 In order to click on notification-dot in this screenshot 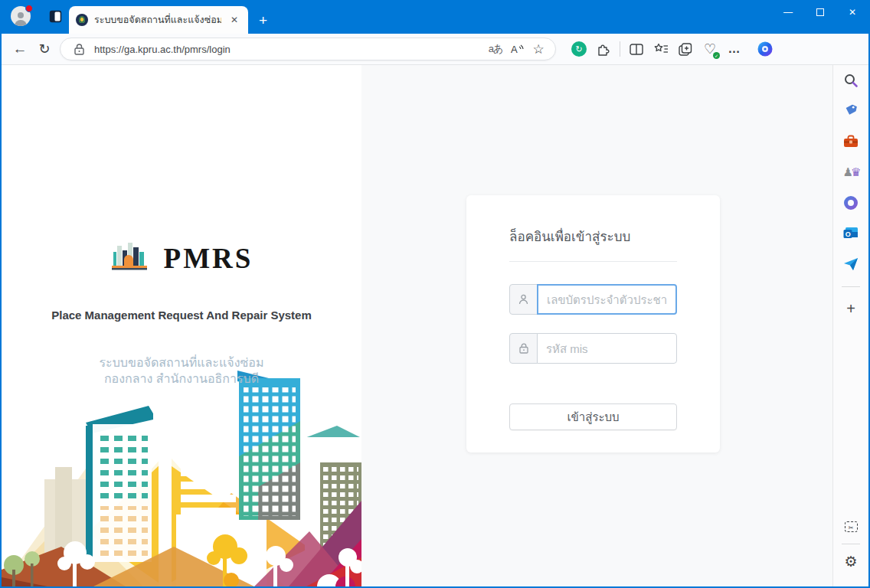, I will do `click(29, 8)`.